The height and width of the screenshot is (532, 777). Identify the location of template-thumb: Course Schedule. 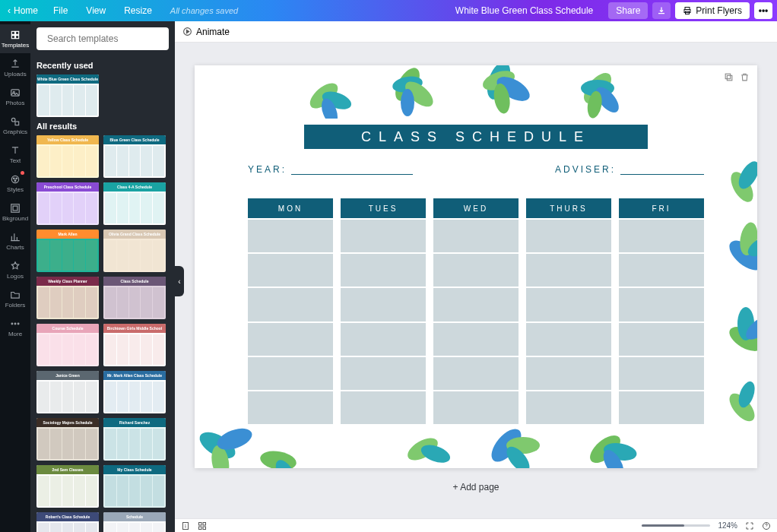
(68, 345).